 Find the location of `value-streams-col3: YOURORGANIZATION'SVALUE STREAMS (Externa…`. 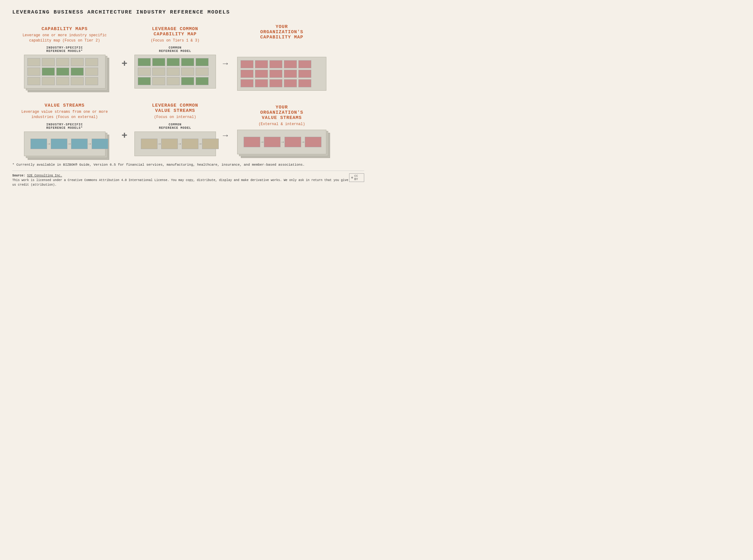

value-streams-col3: YOURORGANIZATION'SVALUE STREAMS (Externa… is located at coordinates (282, 129).